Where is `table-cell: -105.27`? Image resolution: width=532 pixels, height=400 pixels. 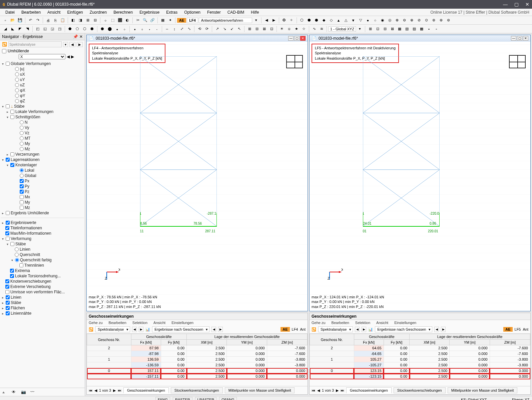 table-cell: -105.27 is located at coordinates (369, 365).